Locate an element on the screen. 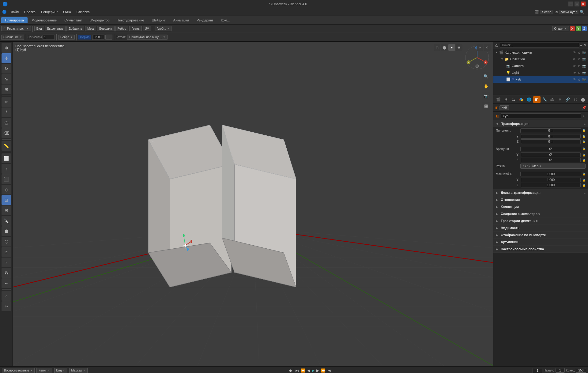  outliner-sync-icon: ↻ is located at coordinates (585, 45).